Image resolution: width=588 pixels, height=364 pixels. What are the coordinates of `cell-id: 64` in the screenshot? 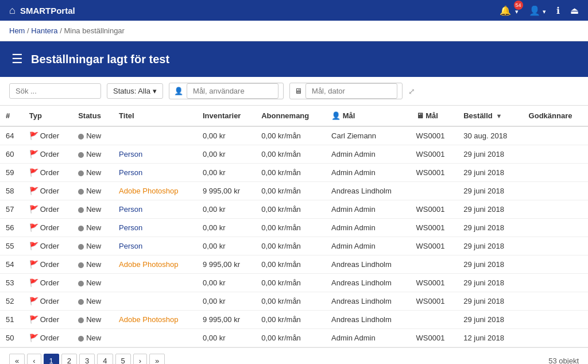 It's located at (11, 135).